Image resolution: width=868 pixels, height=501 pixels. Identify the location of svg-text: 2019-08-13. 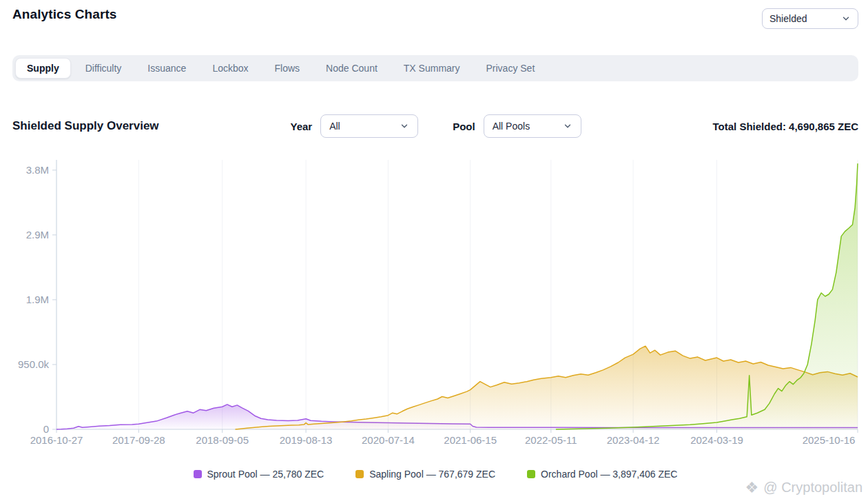
(306, 440).